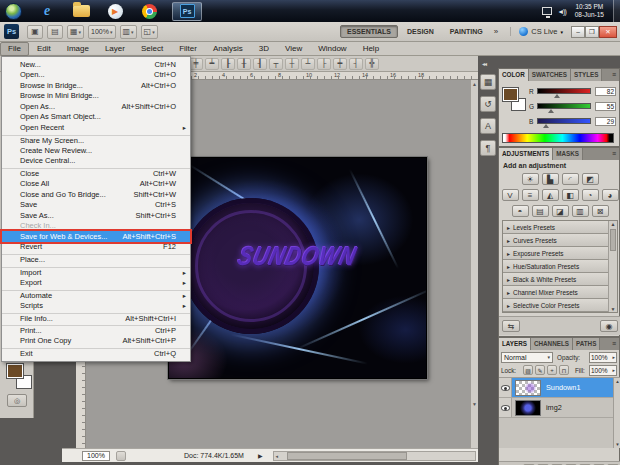 This screenshot has width=620, height=465. I want to click on file-menu-item: Save Ctrl+S, so click(96, 206).